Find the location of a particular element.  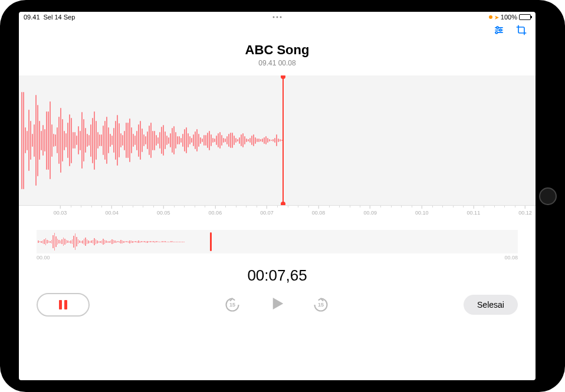

waveform-overview is located at coordinates (277, 242).